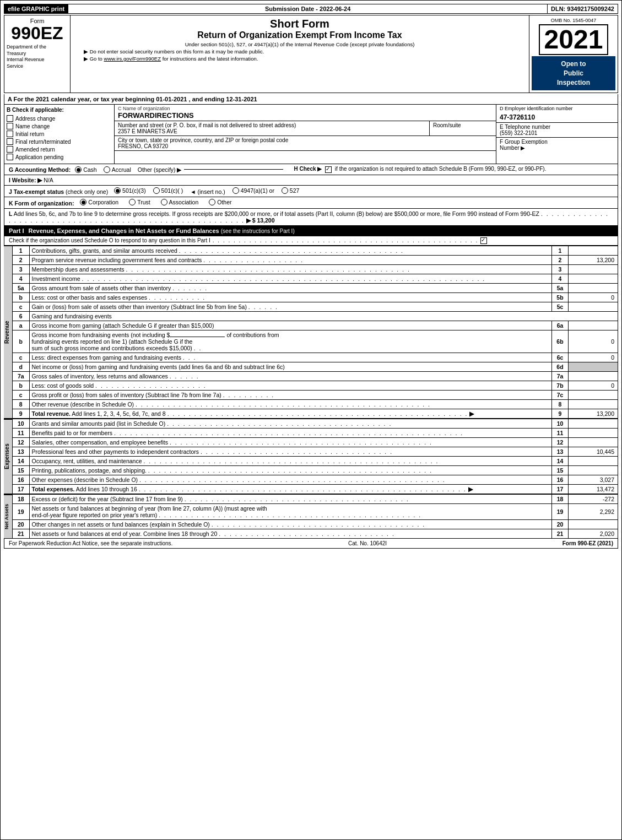  What do you see at coordinates (10, 118) in the screenshot?
I see `address-change-checkbox` at bounding box center [10, 118].